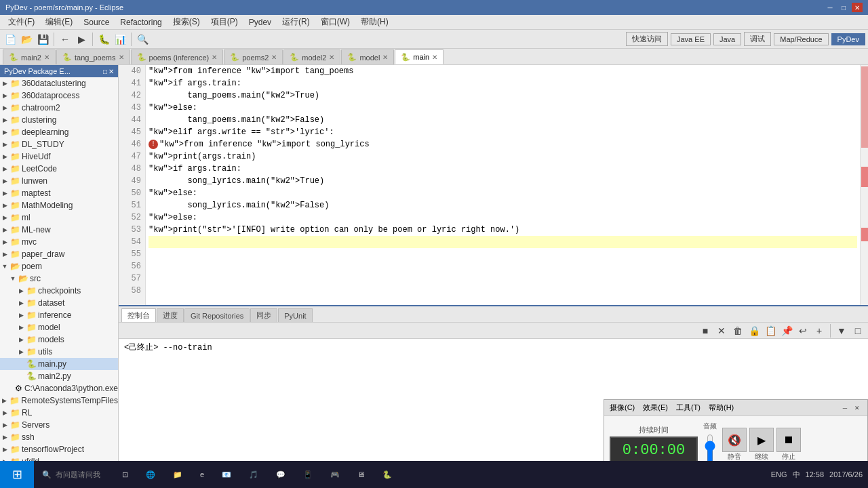 The image size is (868, 488). I want to click on tree-item-clustering: ▶📁clustering, so click(59, 120).